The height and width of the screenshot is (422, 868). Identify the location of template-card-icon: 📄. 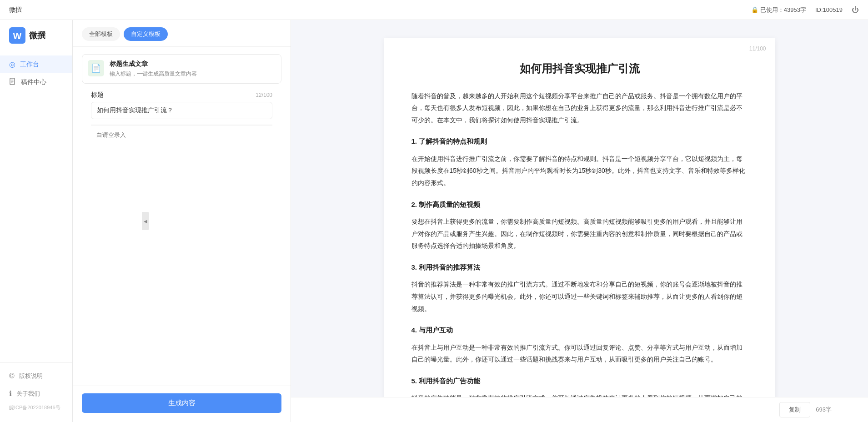
(96, 68).